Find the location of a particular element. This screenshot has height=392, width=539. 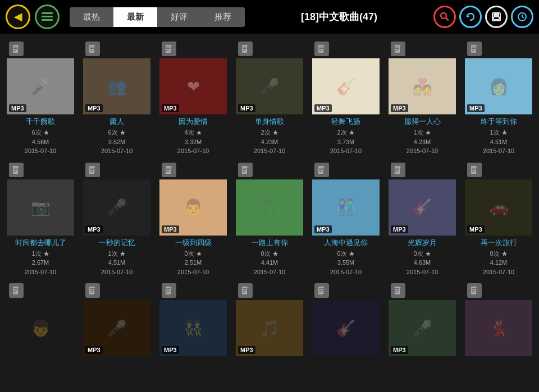

list-item: 🎤MP3千千阙歌6次 ★ 4.56M 2015-07-10 is located at coordinates (40, 99).